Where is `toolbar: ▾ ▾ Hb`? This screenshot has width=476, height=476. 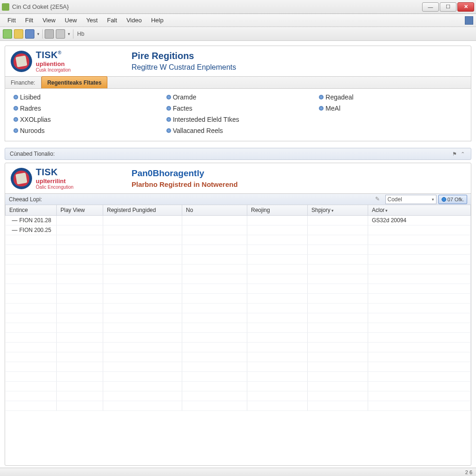
toolbar: ▾ ▾ Hb is located at coordinates (238, 34).